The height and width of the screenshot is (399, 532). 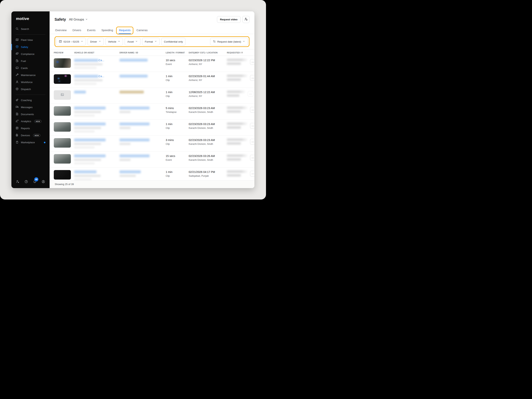 I want to click on group-selector: All Groups, so click(x=78, y=19).